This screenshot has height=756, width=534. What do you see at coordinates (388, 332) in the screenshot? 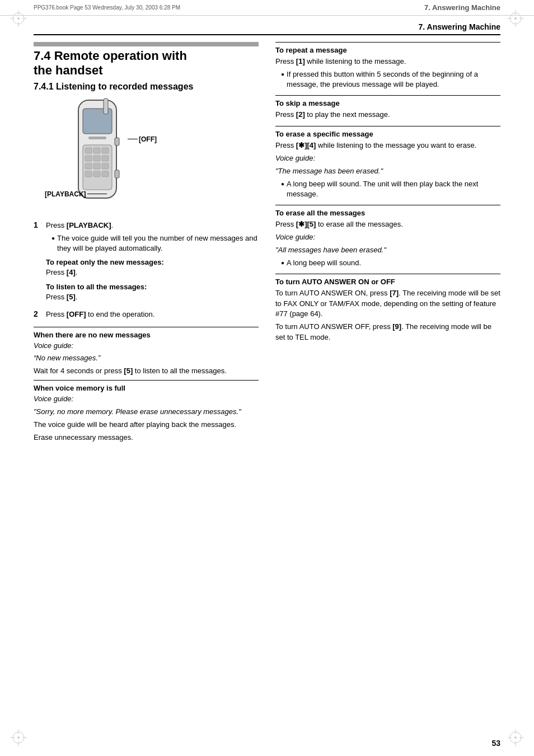
I see `right-auto-answer-body2: To turn AUTO ANSWER OFF, press [9]. The …` at bounding box center [388, 332].